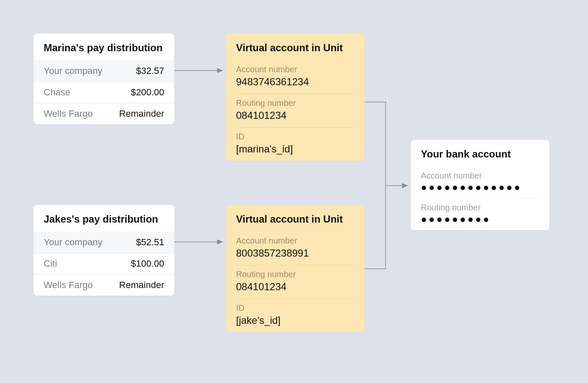  I want to click on pay-distribution-jake: Jakes's pay distribution Your company $5…, so click(104, 250).